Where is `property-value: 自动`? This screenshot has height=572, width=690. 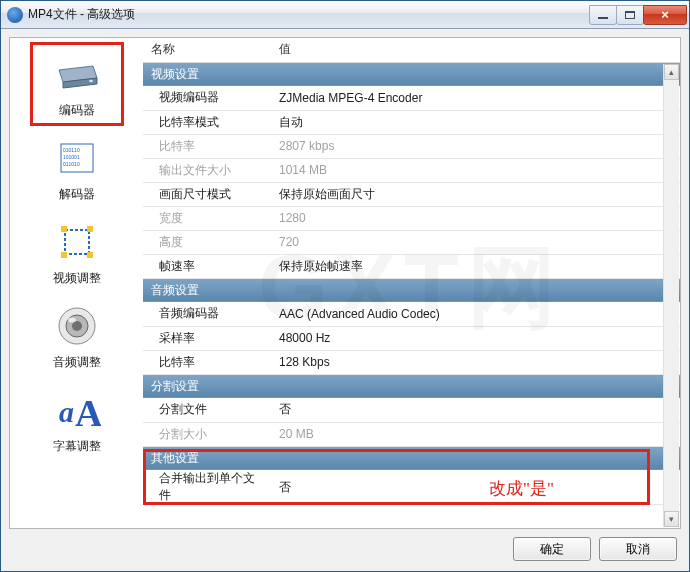
property-value: 自动 is located at coordinates (476, 122).